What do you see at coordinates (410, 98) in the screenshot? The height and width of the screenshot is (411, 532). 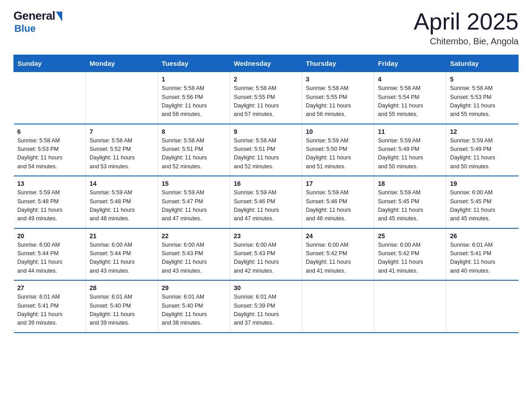 I see `calendar-cell: 4Sunrise: 5:58 AM Sunset: 5:54 PM Daylig…` at bounding box center [410, 98].